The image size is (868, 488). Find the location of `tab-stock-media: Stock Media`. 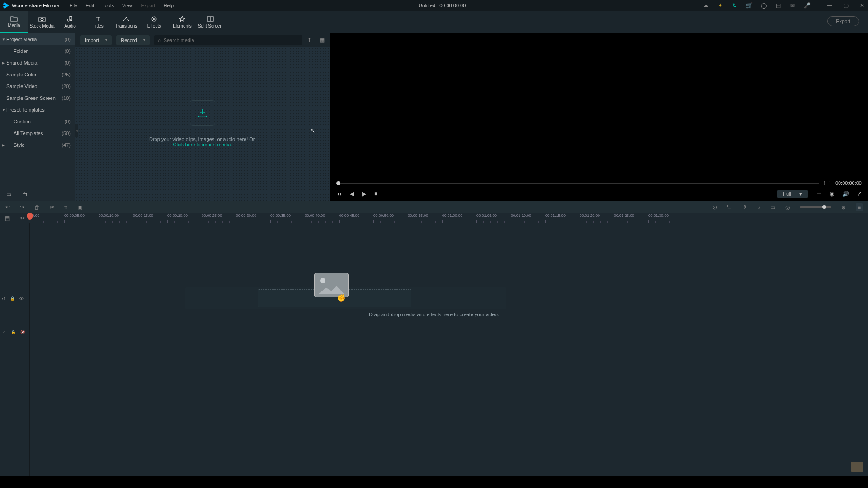

tab-stock-media: Stock Media is located at coordinates (42, 22).